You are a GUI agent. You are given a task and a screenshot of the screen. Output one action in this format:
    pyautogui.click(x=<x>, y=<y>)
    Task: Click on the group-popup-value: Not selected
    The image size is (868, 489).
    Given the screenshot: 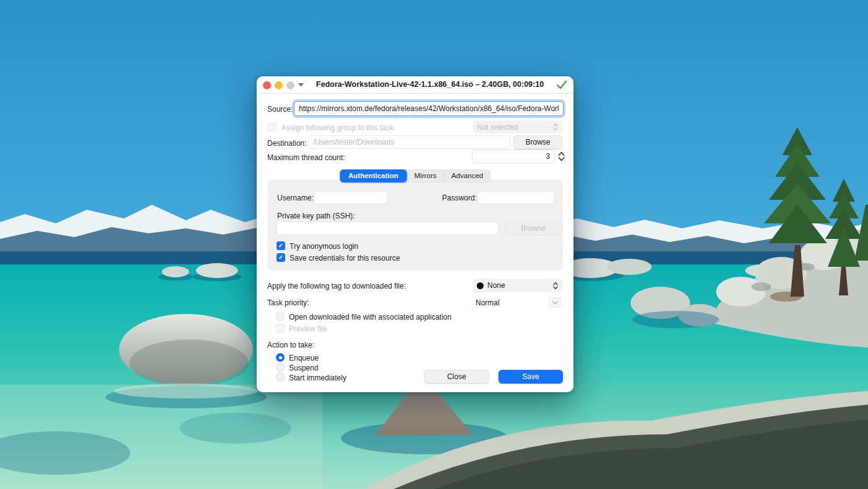 What is the action you would take?
    pyautogui.click(x=497, y=127)
    